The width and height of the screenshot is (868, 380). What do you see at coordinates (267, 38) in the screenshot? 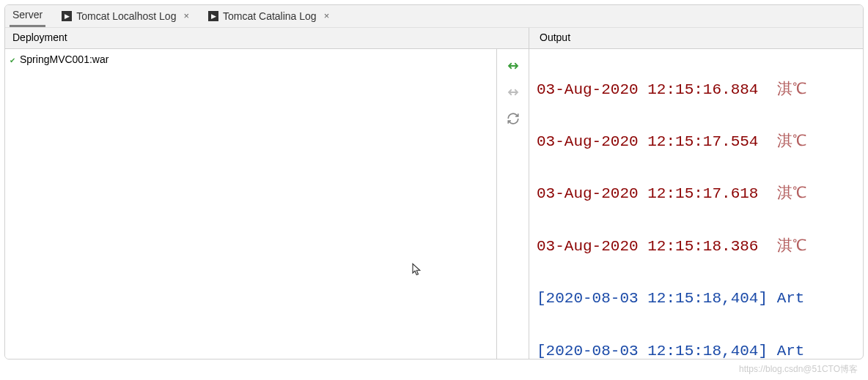
I see `deployment-header: Deployment` at bounding box center [267, 38].